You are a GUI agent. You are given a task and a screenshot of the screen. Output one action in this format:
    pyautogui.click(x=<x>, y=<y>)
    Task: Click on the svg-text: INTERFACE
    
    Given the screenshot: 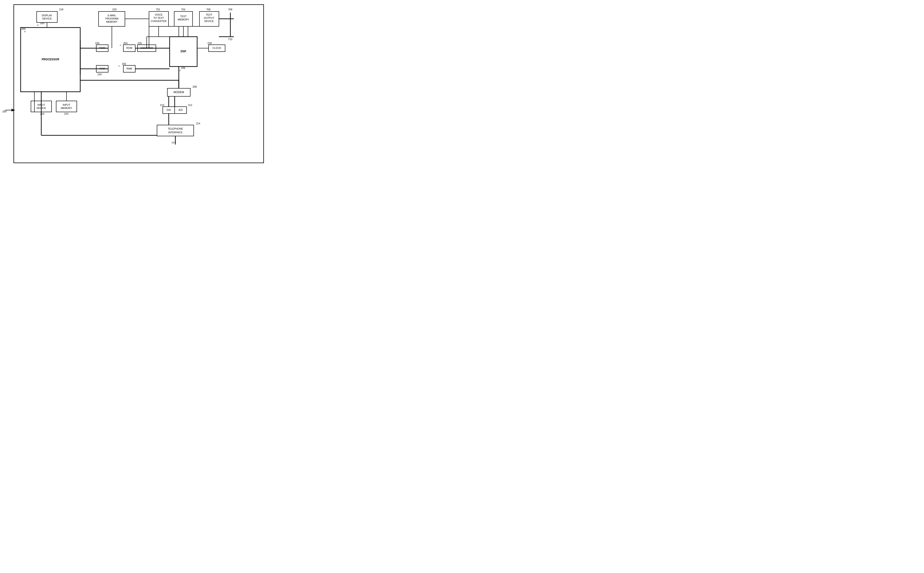 What is the action you would take?
    pyautogui.click(x=175, y=133)
    